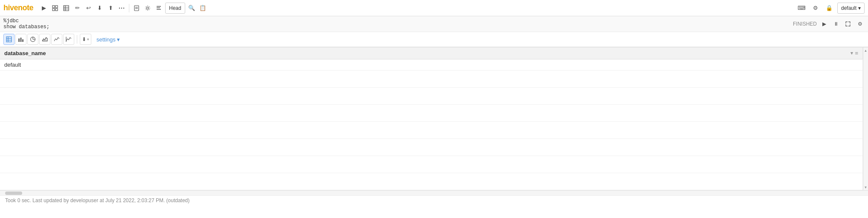 The image size is (868, 218). What do you see at coordinates (802, 8) in the screenshot?
I see `keyboard-icon: ⌨` at bounding box center [802, 8].